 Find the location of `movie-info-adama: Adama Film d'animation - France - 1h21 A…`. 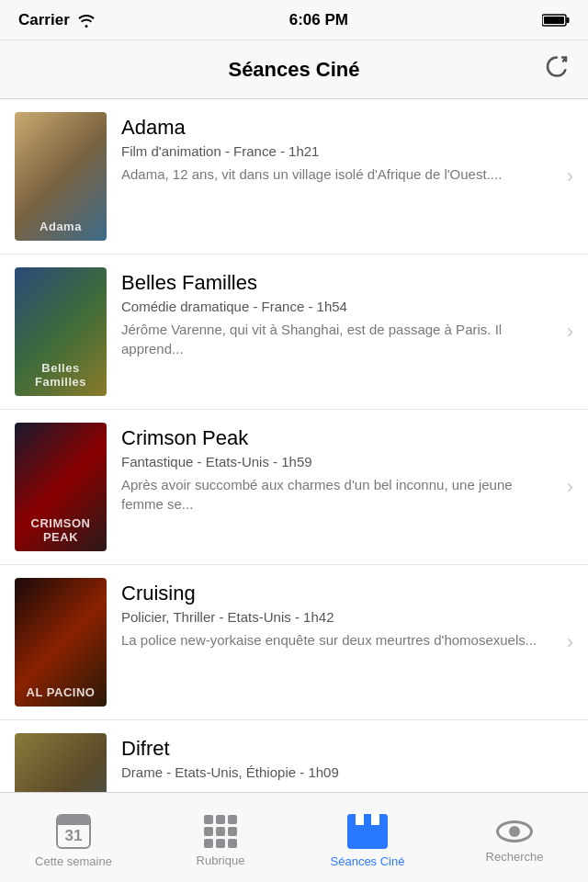

movie-info-adama: Adama Film d'animation - France - 1h21 A… is located at coordinates (347, 148).